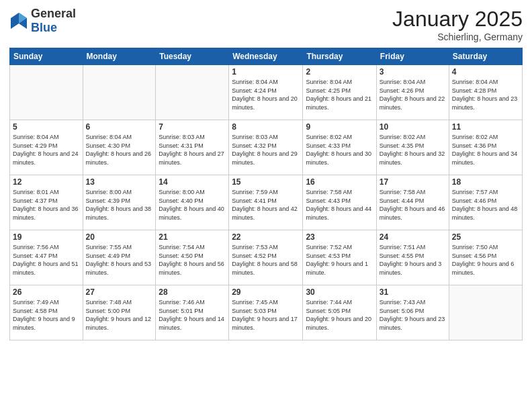 This screenshot has width=532, height=411. Describe the element at coordinates (486, 182) in the screenshot. I see `day-number: 18` at that location.